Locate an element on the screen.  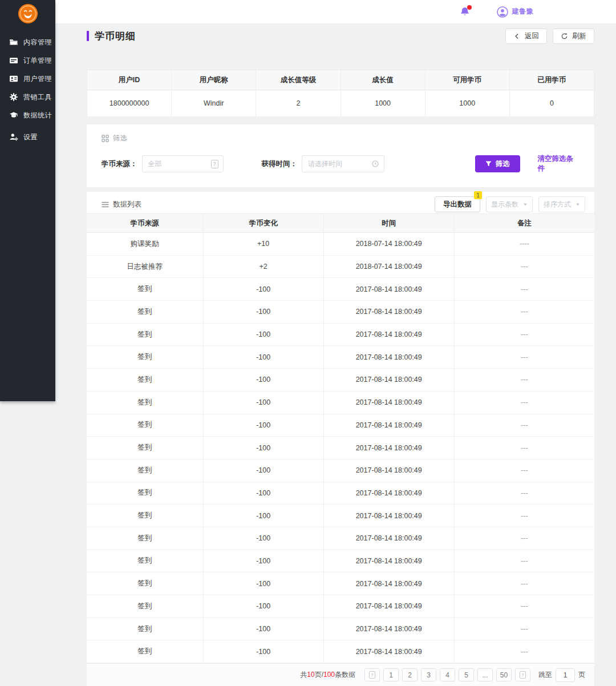
time-picker is located at coordinates (343, 164).